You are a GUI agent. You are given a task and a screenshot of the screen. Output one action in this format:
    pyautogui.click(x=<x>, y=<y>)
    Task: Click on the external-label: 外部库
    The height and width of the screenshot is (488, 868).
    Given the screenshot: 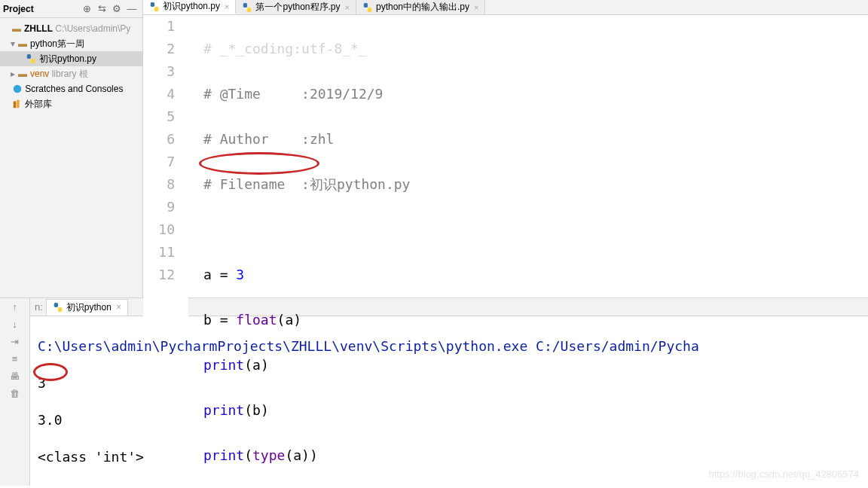 What is the action you would take?
    pyautogui.click(x=38, y=104)
    